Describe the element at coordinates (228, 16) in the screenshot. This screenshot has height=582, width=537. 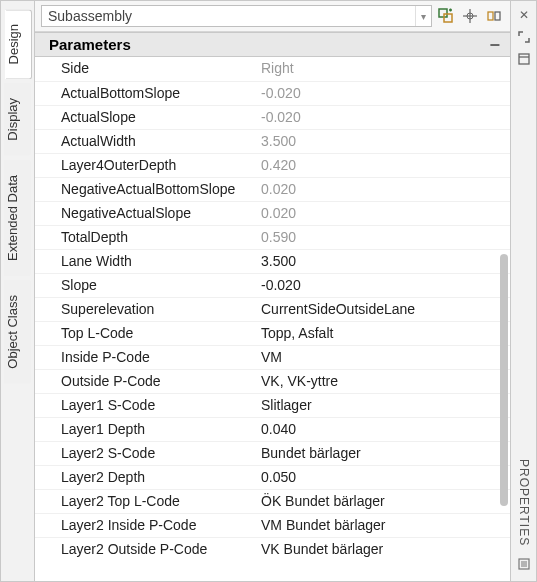
I see `combo-value: Subassembly` at that location.